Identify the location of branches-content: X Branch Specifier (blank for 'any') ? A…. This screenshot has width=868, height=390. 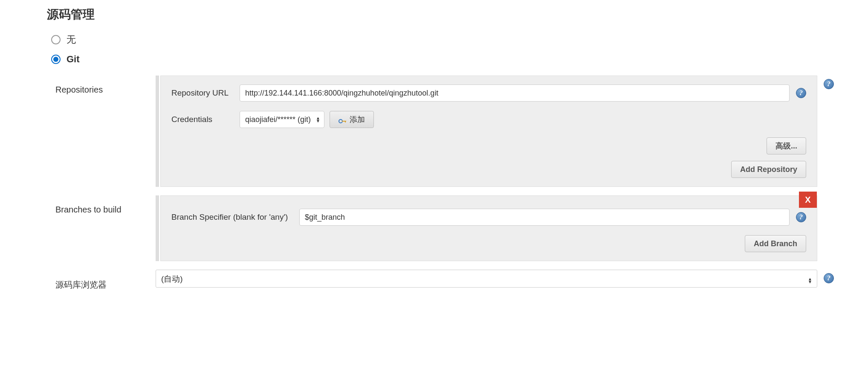
(489, 228).